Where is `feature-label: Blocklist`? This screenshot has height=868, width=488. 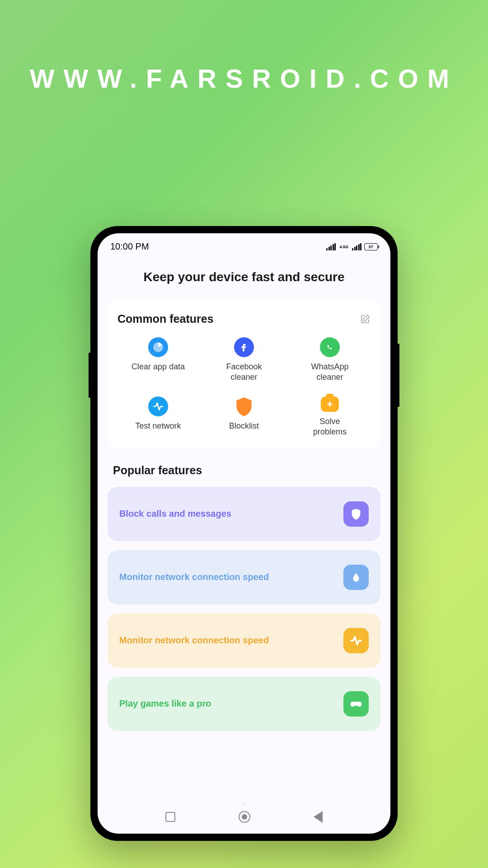 feature-label: Blocklist is located at coordinates (244, 426).